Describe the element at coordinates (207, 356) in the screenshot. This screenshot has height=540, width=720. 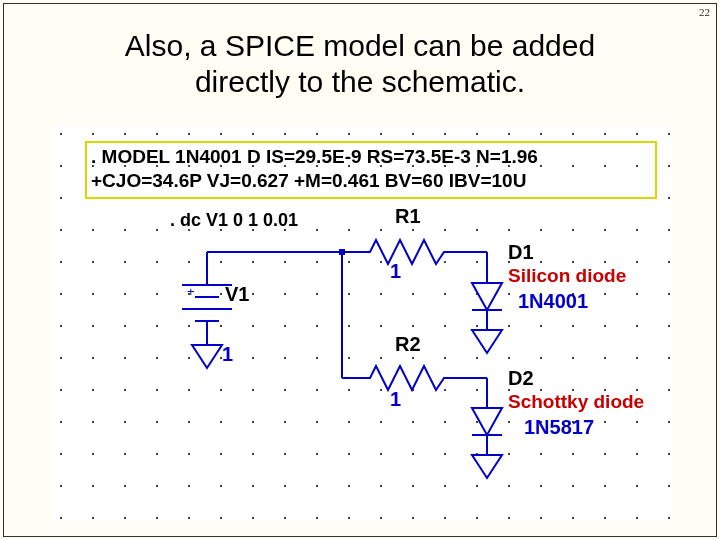
I see `ground-symbol-v1` at that location.